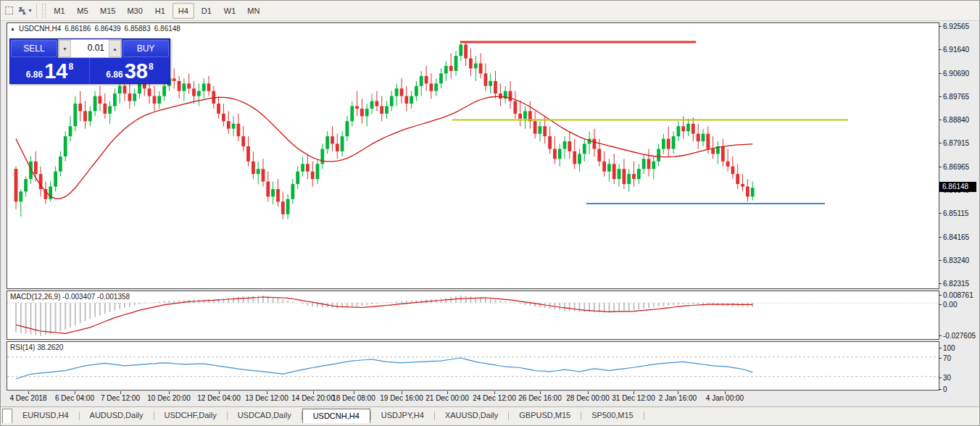  What do you see at coordinates (36, 11) in the screenshot?
I see `toolbar-separator` at bounding box center [36, 11].